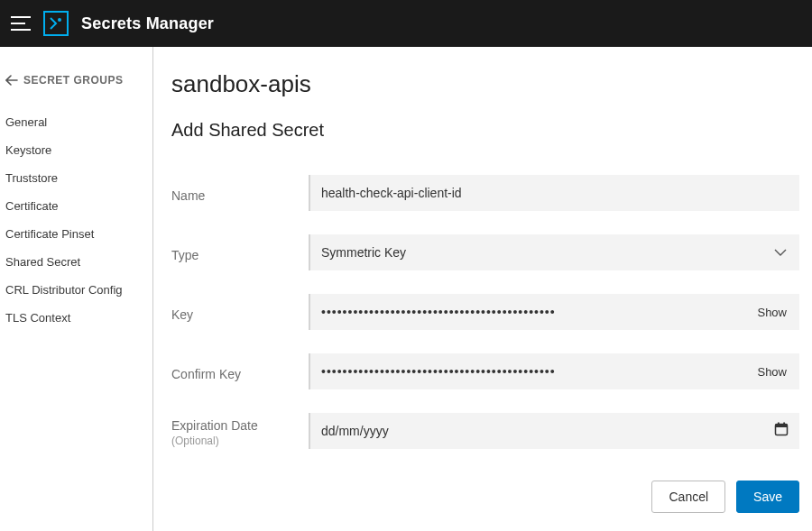 The image size is (812, 531). What do you see at coordinates (772, 371) in the screenshot?
I see `confirm-key-show-button: Show` at bounding box center [772, 371].